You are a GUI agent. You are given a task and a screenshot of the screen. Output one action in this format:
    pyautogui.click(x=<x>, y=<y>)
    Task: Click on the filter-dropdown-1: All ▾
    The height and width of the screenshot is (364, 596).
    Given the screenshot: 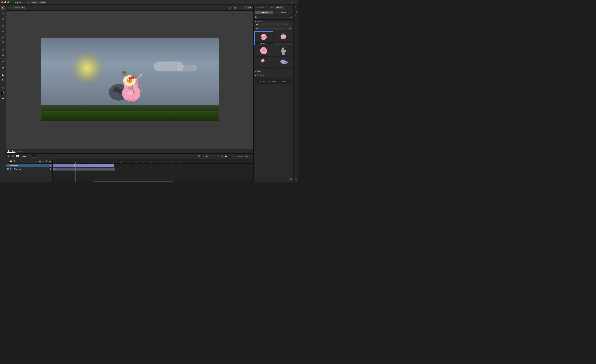 What is the action you would take?
    pyautogui.click(x=272, y=25)
    